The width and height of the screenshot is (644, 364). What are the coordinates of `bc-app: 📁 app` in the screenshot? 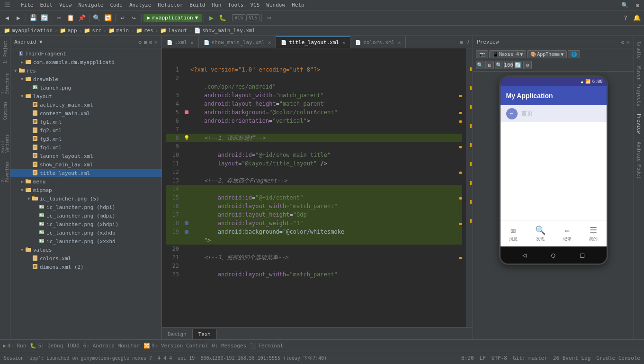 It's located at (68, 30).